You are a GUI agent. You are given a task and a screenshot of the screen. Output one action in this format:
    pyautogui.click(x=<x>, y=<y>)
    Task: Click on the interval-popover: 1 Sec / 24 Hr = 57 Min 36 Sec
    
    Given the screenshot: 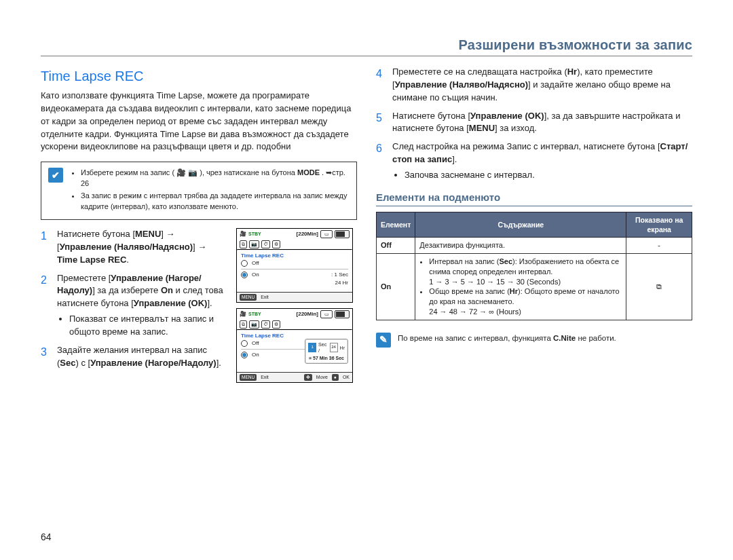 What is the action you would take?
    pyautogui.click(x=326, y=352)
    